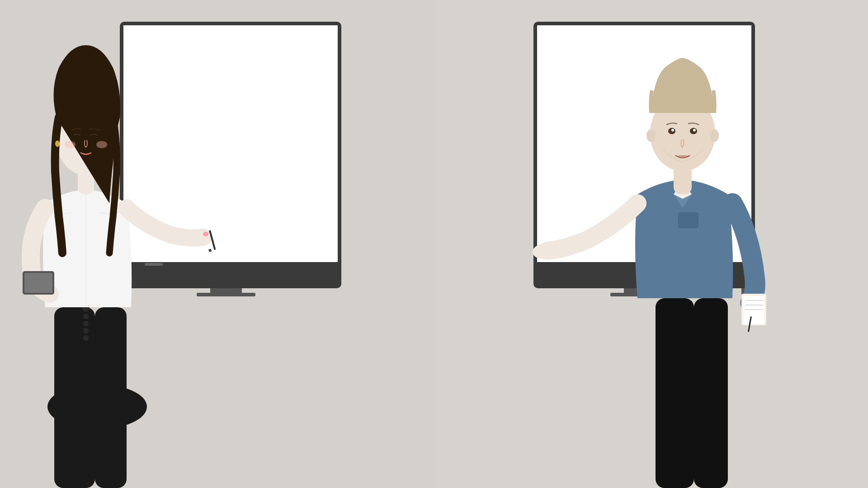 The width and height of the screenshot is (868, 488). Describe the element at coordinates (579, 90) in the screenshot. I see `right-google-drive-item: Google Drive` at that location.